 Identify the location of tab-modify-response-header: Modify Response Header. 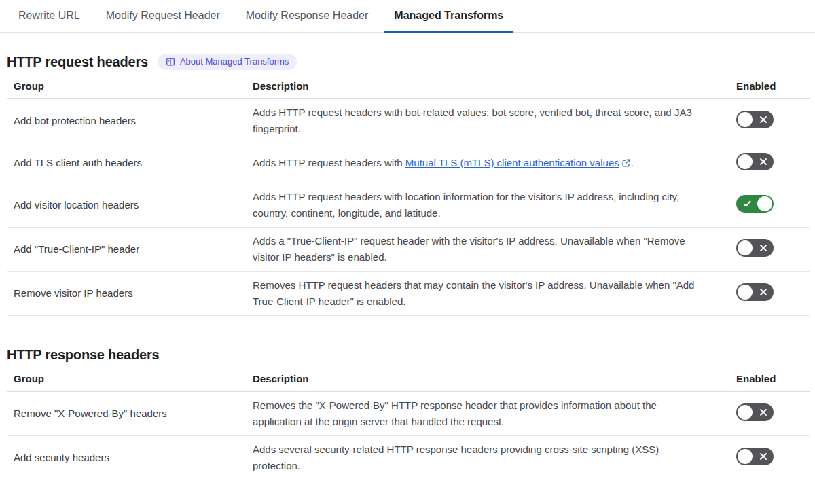
(307, 16).